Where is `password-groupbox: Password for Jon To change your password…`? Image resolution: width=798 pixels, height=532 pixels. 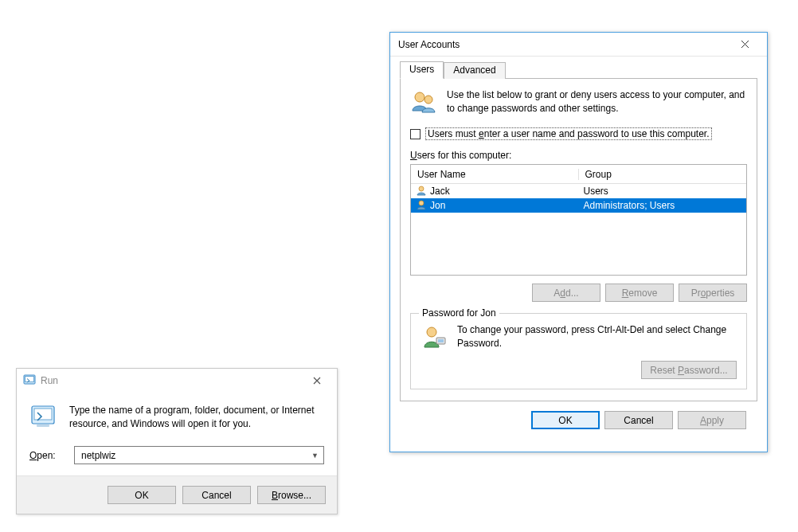 password-groupbox: Password for Jon To change your password… is located at coordinates (578, 351).